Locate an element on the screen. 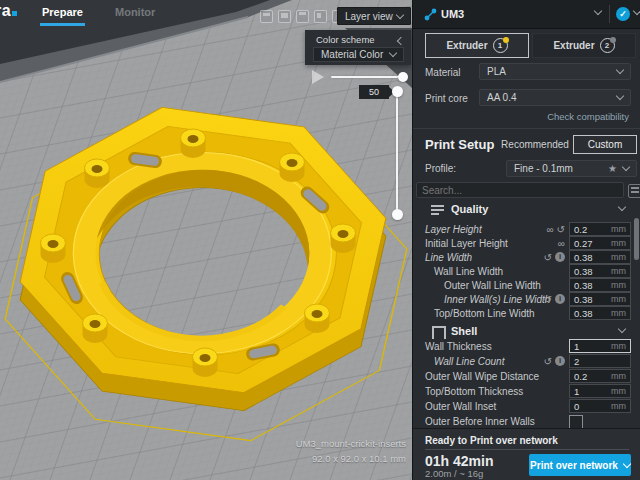 Image resolution: width=640 pixels, height=480 pixels. tab-monitor: Monitor is located at coordinates (135, 12).